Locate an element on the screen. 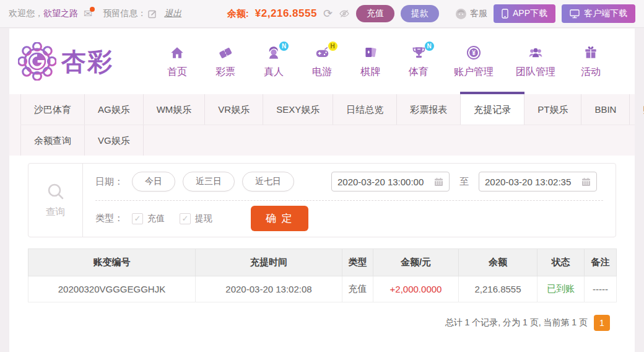  monitor-icon is located at coordinates (575, 14).